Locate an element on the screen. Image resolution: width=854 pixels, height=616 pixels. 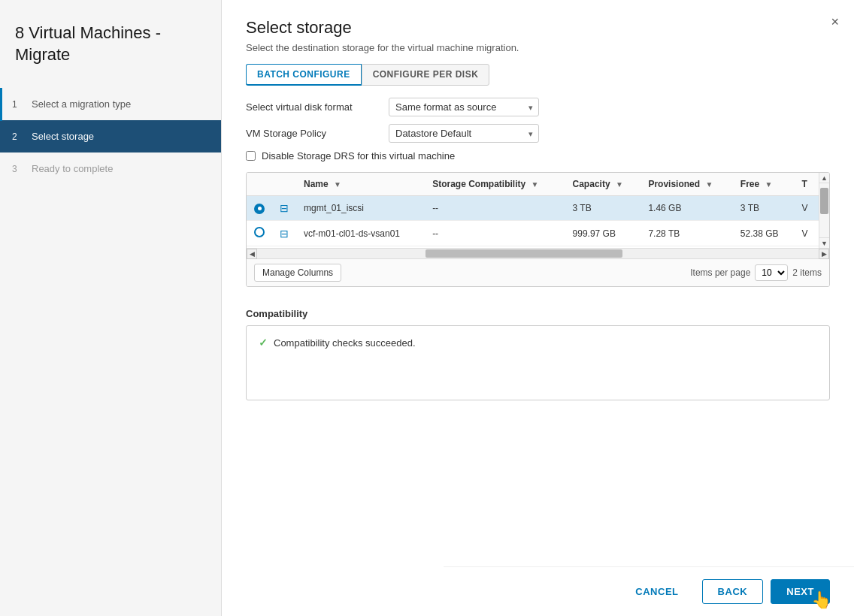
cancel-button: CANCEL is located at coordinates (657, 592).